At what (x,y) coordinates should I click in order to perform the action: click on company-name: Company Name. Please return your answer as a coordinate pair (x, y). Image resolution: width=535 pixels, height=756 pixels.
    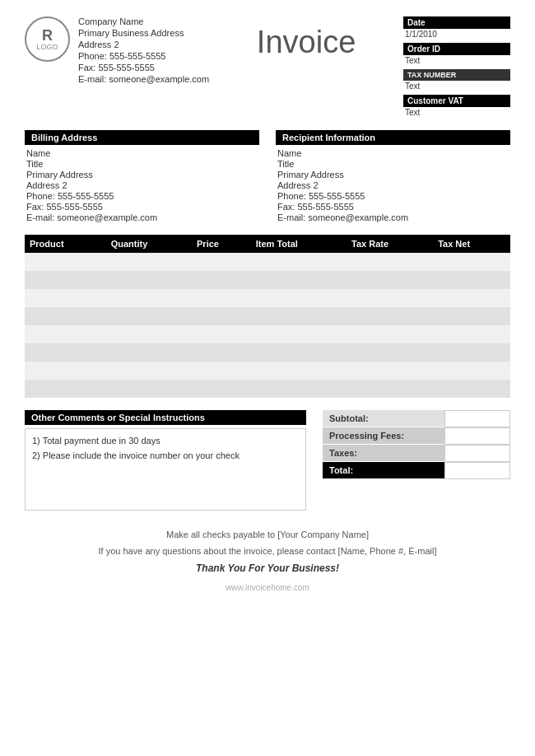
    Looking at the image, I should click on (143, 21).